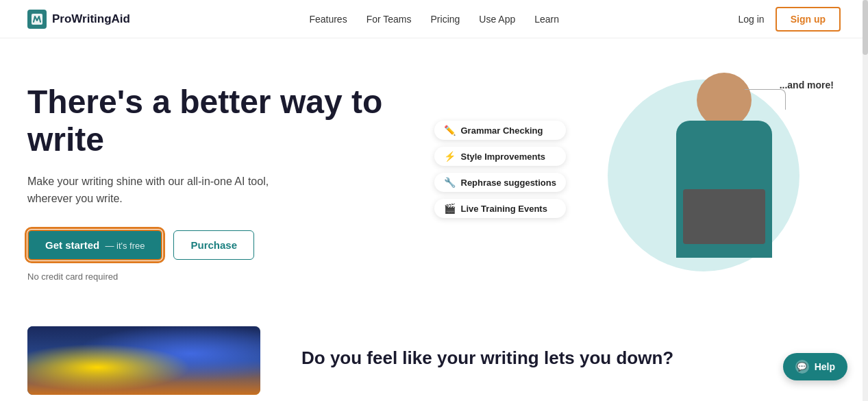 Image resolution: width=868 pixels, height=401 pixels. Describe the element at coordinates (865, 200) in the screenshot. I see `scrollbar` at that location.